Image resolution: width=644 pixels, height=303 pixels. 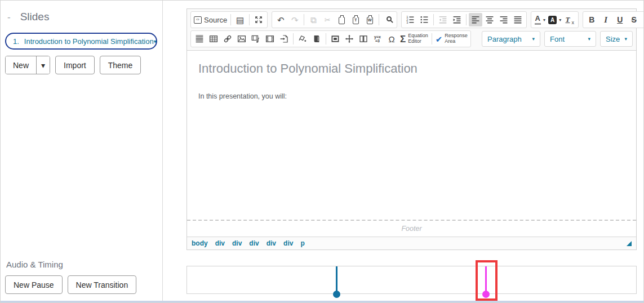 What do you see at coordinates (620, 20) in the screenshot?
I see `underline-button: U` at bounding box center [620, 20].